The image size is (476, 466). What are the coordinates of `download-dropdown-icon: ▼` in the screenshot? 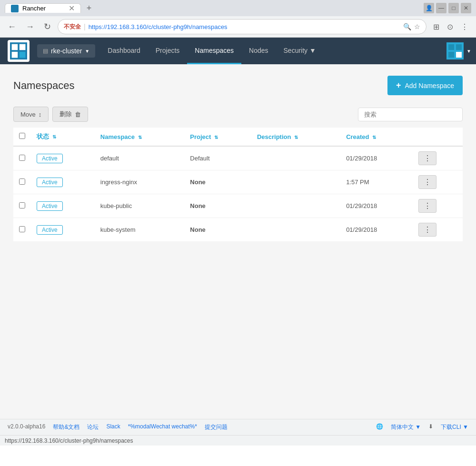 It's located at (466, 427).